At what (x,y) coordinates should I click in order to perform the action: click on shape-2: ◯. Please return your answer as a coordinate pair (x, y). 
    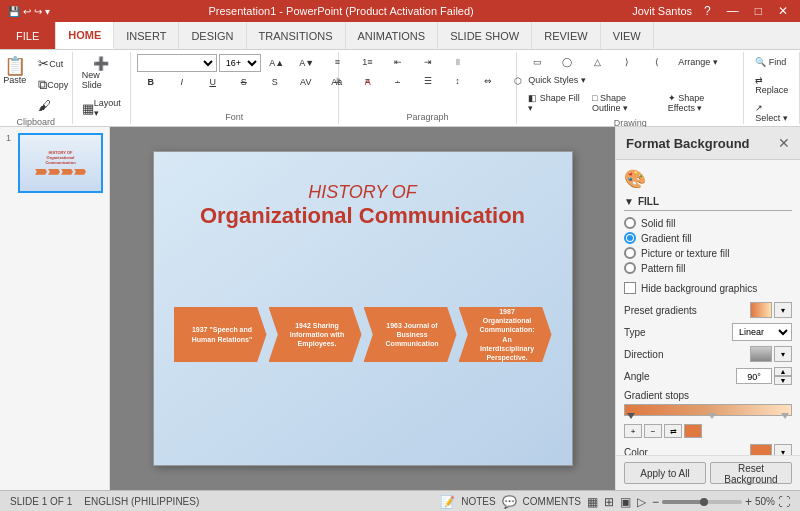
    Looking at the image, I should click on (567, 62).